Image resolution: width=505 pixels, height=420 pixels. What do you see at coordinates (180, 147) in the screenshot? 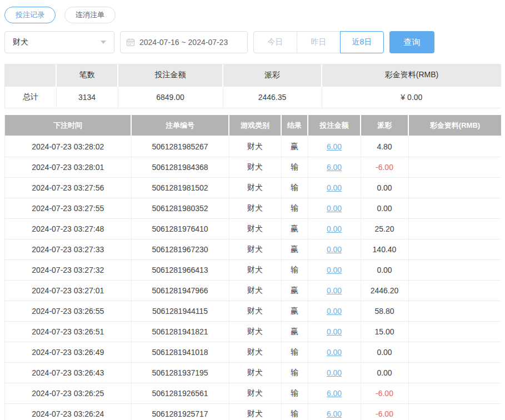
I see `bet-id-cell: 5061281985267` at bounding box center [180, 147].